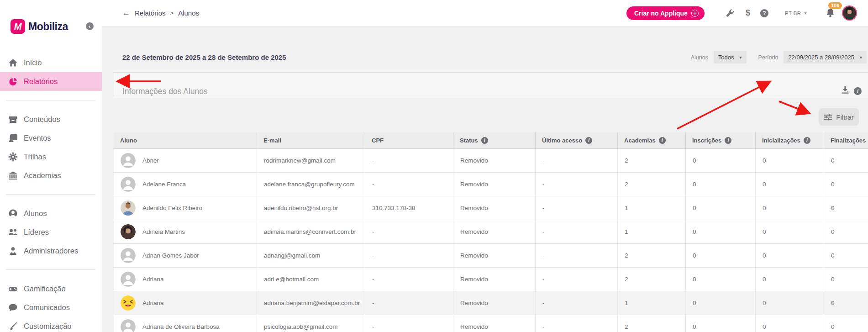 This screenshot has height=332, width=868. What do you see at coordinates (491, 303) in the screenshot?
I see `table-row: Adriana adriana.benjamim@estapar.com.br …` at bounding box center [491, 303].